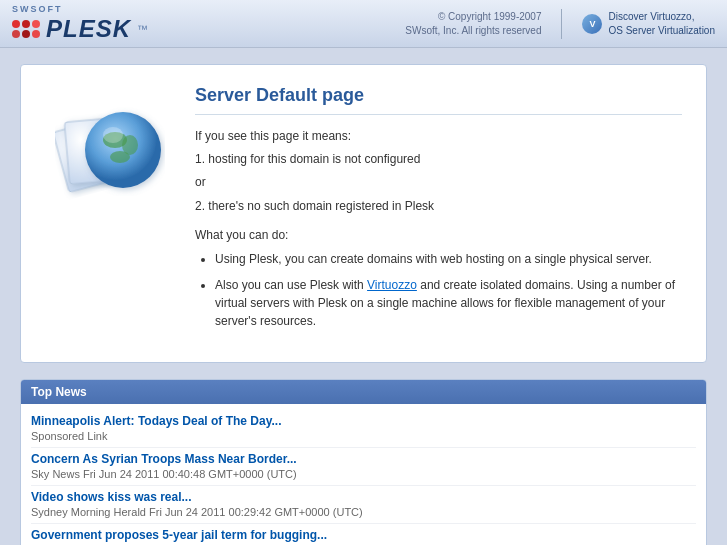 The image size is (727, 545). What do you see at coordinates (164, 474) in the screenshot?
I see `news-source-1: Sky News Fri Jun 24 2011 00:40:48 GMT+00…` at bounding box center [164, 474].